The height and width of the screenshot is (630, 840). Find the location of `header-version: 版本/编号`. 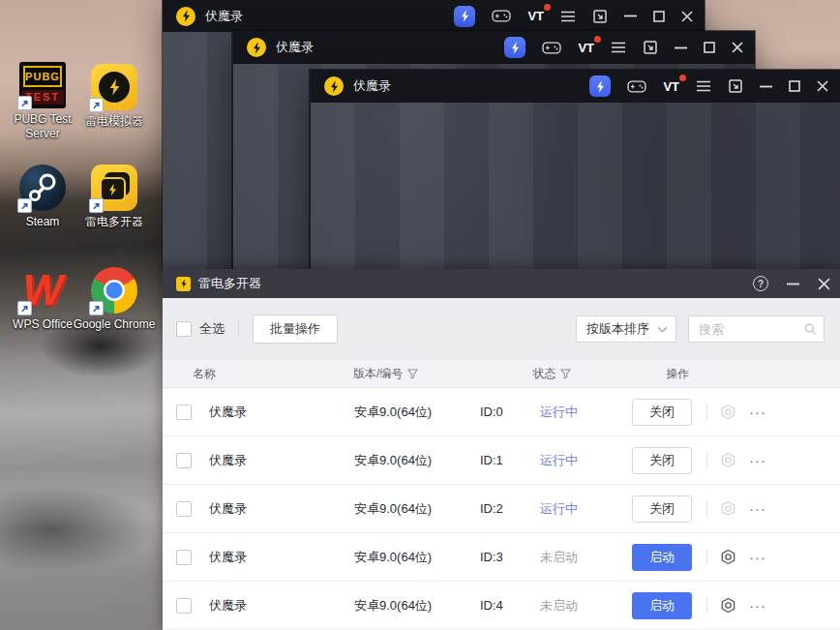

header-version: 版本/编号 is located at coordinates (385, 374).